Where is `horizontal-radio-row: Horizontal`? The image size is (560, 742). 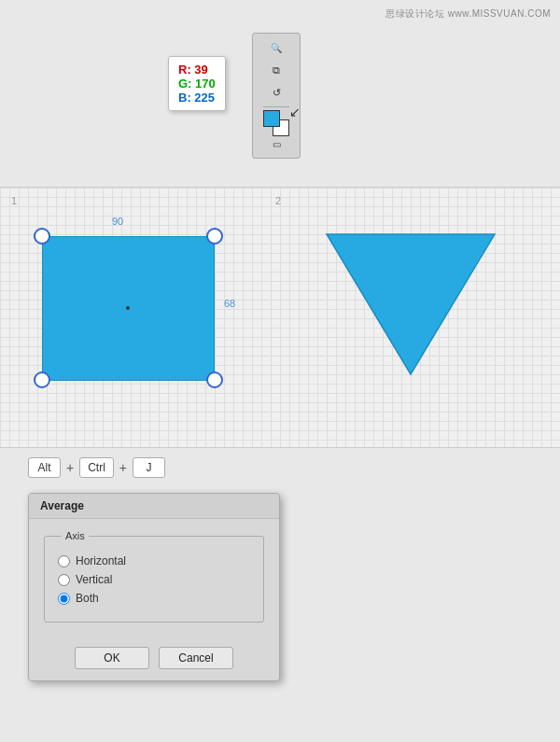 horizontal-radio-row: Horizontal is located at coordinates (154, 561).